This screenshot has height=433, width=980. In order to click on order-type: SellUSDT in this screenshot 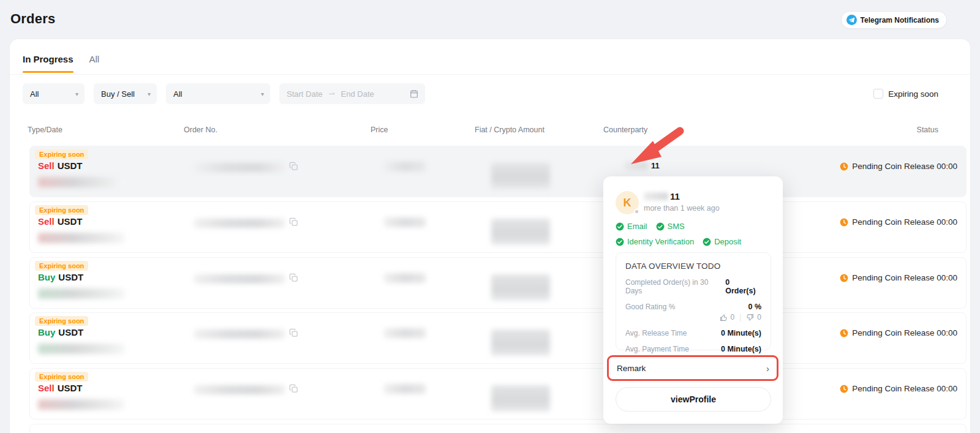, I will do `click(60, 165)`.